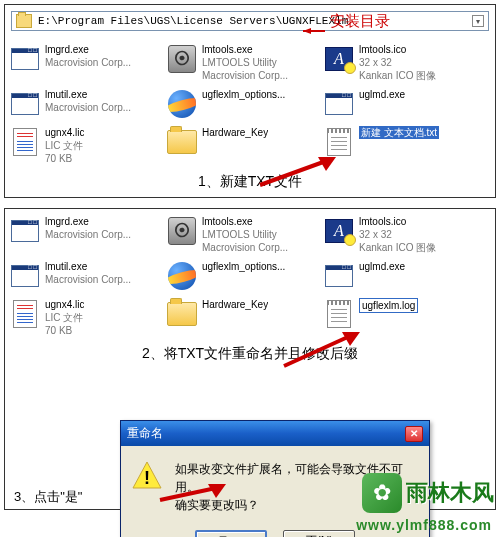 This screenshot has height=537, width=500. Describe the element at coordinates (450, 493) in the screenshot. I see `brand-text: 雨林木风` at that location.